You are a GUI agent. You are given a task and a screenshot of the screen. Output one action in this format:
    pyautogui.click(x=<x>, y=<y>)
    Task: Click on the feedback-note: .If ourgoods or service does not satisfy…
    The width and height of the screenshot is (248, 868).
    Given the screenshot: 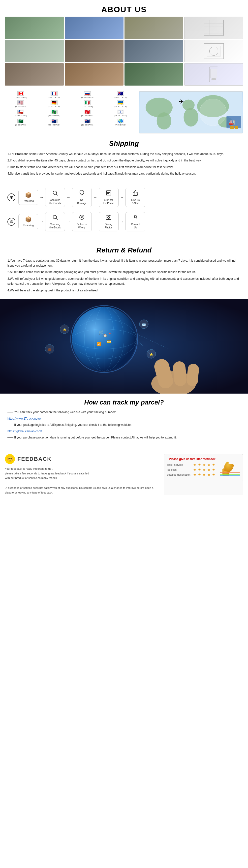 What is the action you would take?
    pyautogui.click(x=82, y=490)
    